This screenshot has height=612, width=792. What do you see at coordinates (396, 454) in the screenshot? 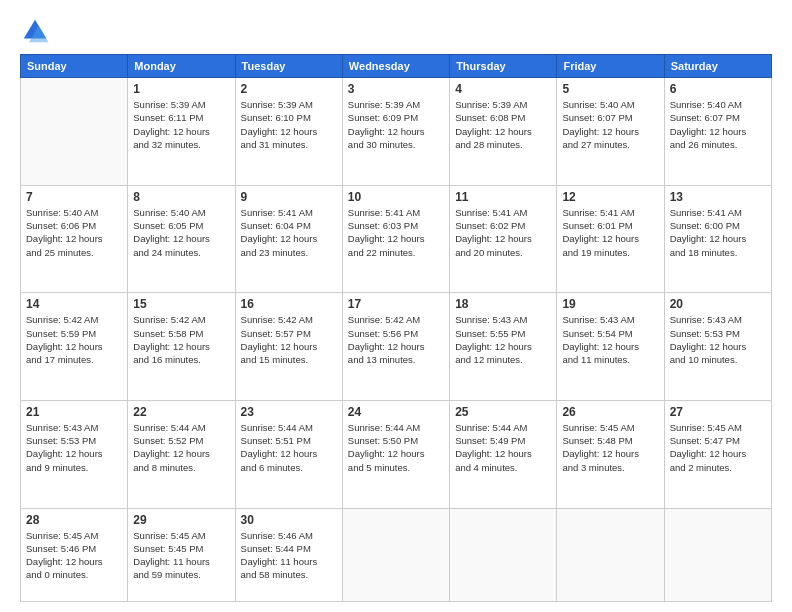
I see `calendar-cell: 24Sunrise: 5:44 AMSunset: 5:50 PMDayligh…` at bounding box center [396, 454].